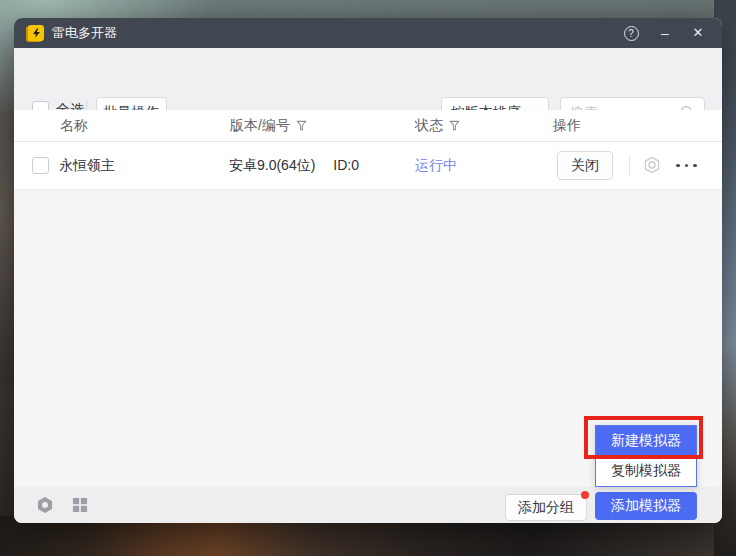 The image size is (736, 556). I want to click on row-action-divider, so click(630, 166).